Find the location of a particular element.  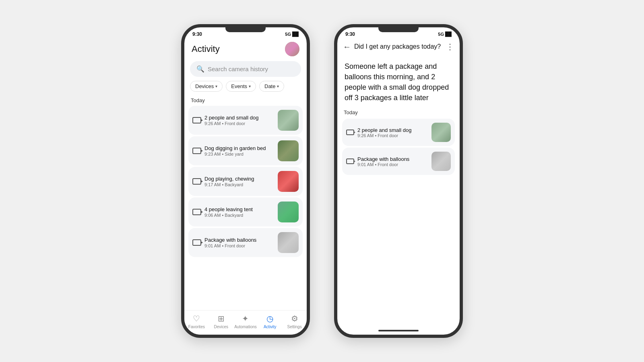

automations-icon: ✦ is located at coordinates (246, 319).